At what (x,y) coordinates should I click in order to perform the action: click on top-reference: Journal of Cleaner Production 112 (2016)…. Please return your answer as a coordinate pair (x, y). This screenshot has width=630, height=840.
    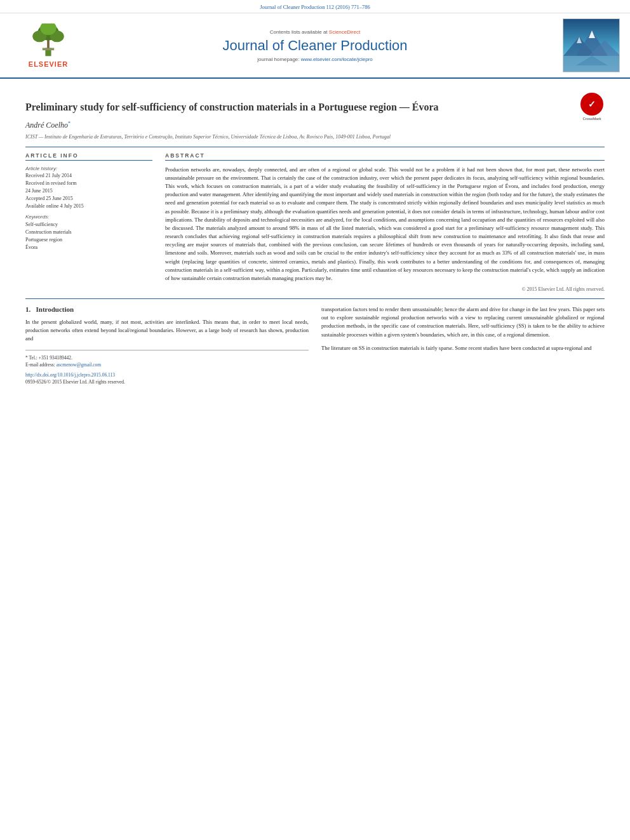
    Looking at the image, I should click on (315, 6).